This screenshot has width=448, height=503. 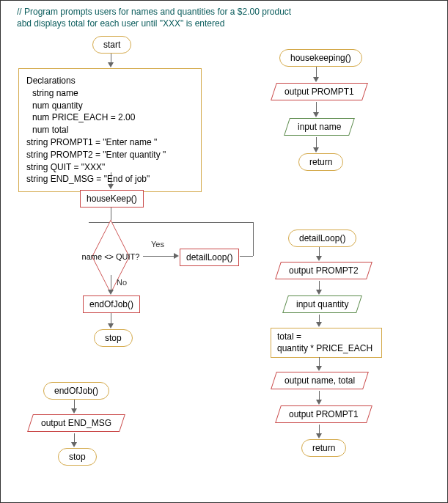 What do you see at coordinates (324, 414) in the screenshot?
I see `dl-output-prompt1-text: output PROMPT1` at bounding box center [324, 414].